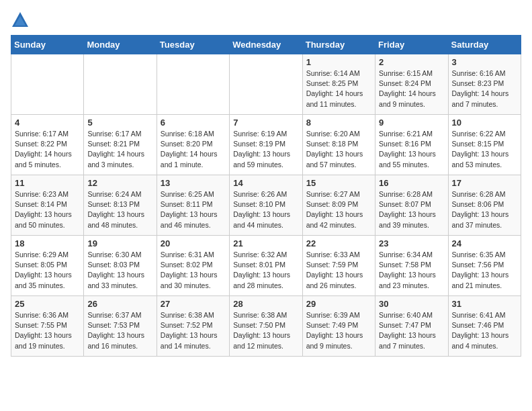  Describe the element at coordinates (485, 62) in the screenshot. I see `day-number: 3` at that location.